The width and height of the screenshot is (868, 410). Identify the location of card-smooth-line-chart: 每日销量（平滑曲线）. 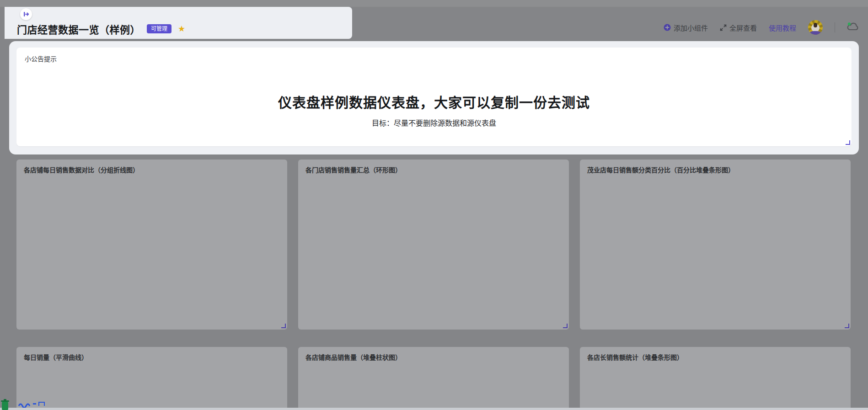
(152, 378).